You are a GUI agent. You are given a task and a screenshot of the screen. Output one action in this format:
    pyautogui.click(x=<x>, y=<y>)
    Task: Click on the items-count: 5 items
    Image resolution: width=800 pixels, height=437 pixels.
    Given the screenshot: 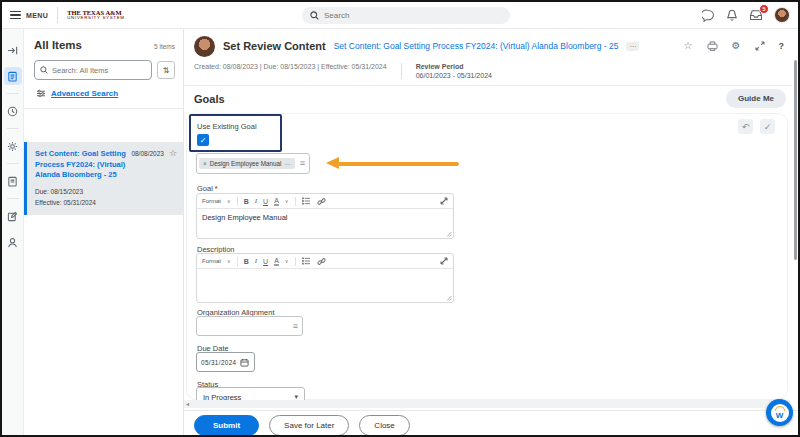 What is the action you would take?
    pyautogui.click(x=164, y=46)
    